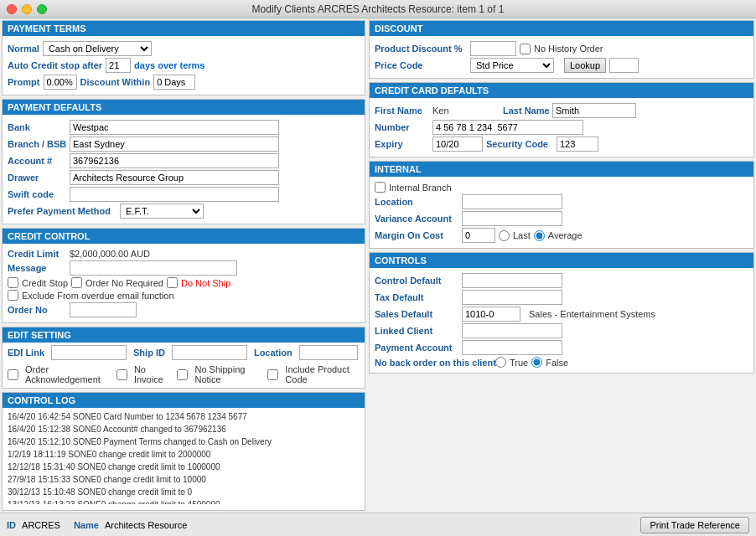  I want to click on back-order-true-label: True, so click(519, 363).